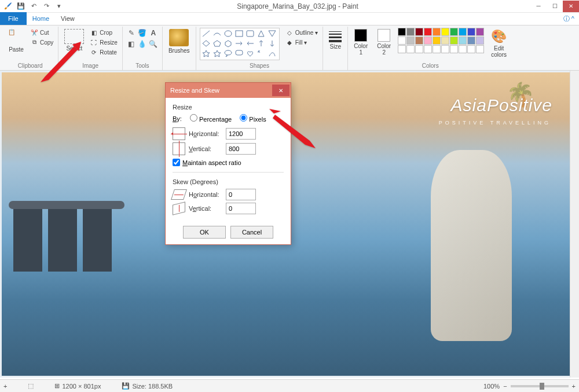 This screenshot has height=392, width=579. I want to click on zoom-value: 100%, so click(492, 386).